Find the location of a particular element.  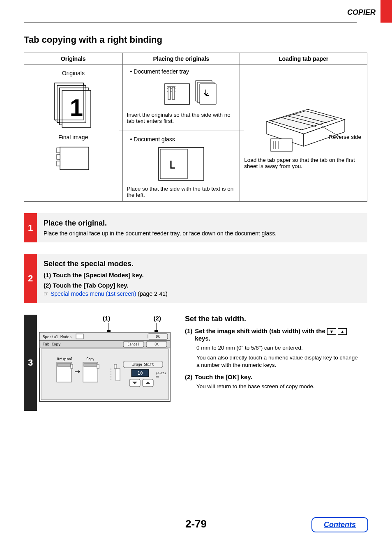

step-2-sub1: (1) Touch the [Special Modes] key. is located at coordinates (202, 275).